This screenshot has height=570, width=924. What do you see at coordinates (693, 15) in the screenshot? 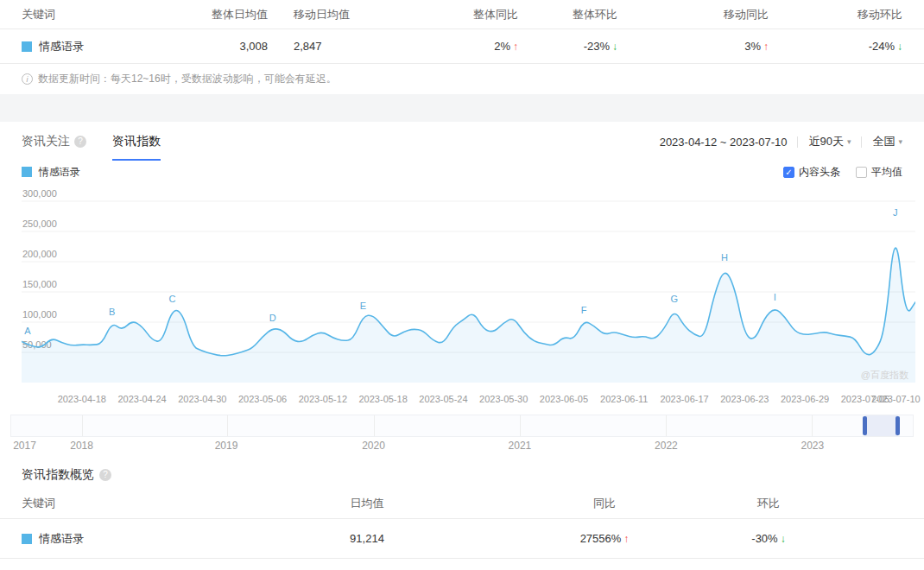
I see `col-header-mobile-yoy: 移动同比` at bounding box center [693, 15].